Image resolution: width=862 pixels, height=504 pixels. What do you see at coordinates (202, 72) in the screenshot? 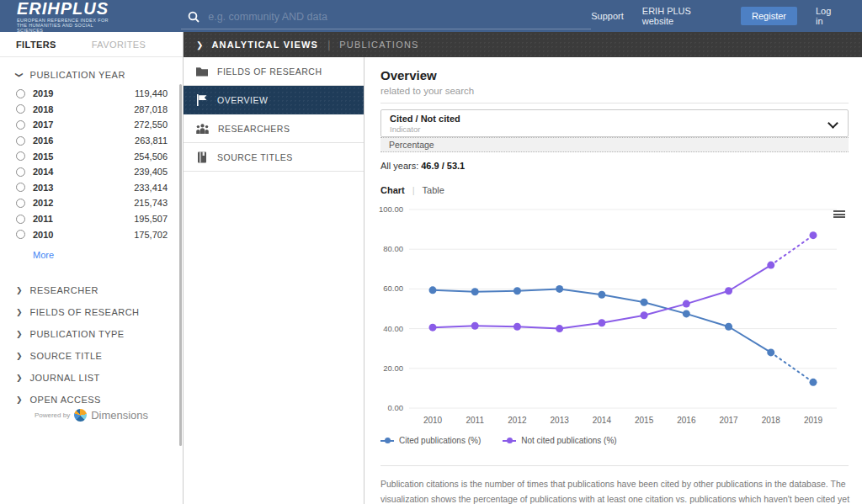
I see `folder-icon` at bounding box center [202, 72].